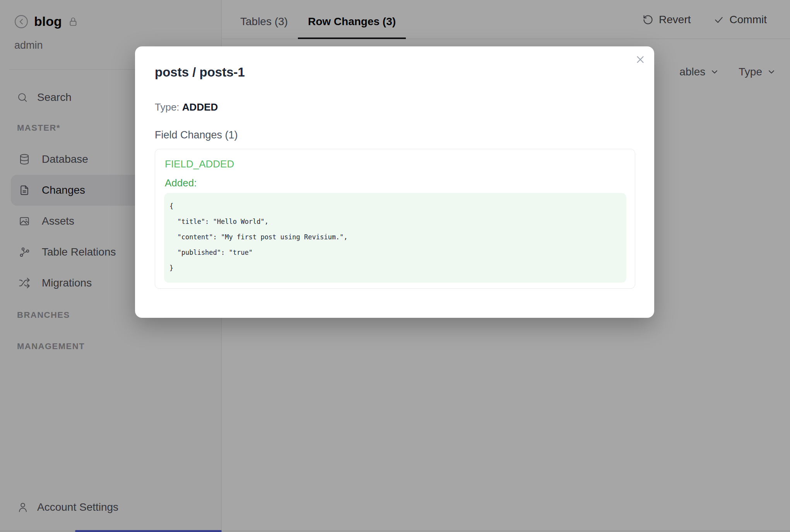 The image size is (790, 532). What do you see at coordinates (395, 234) in the screenshot?
I see `added-json-code: { "title": "Hello World", "content": "My…` at bounding box center [395, 234].